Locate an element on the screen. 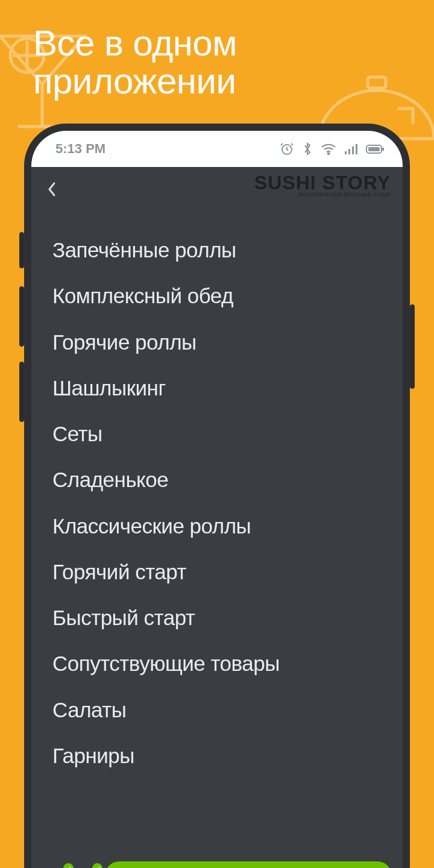 Image resolution: width=434 pixels, height=868 pixels. category-item: Горячий старт is located at coordinates (217, 572).